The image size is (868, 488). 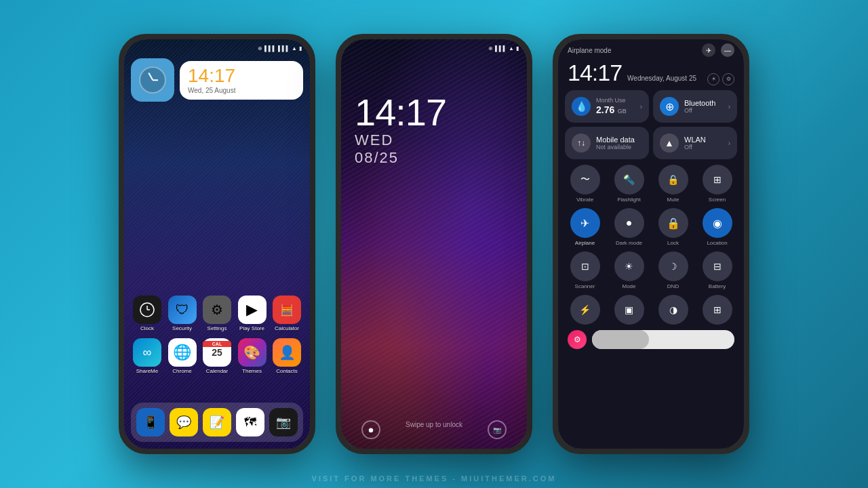 What do you see at coordinates (673, 286) in the screenshot?
I see `dnd-label: DND` at bounding box center [673, 286].